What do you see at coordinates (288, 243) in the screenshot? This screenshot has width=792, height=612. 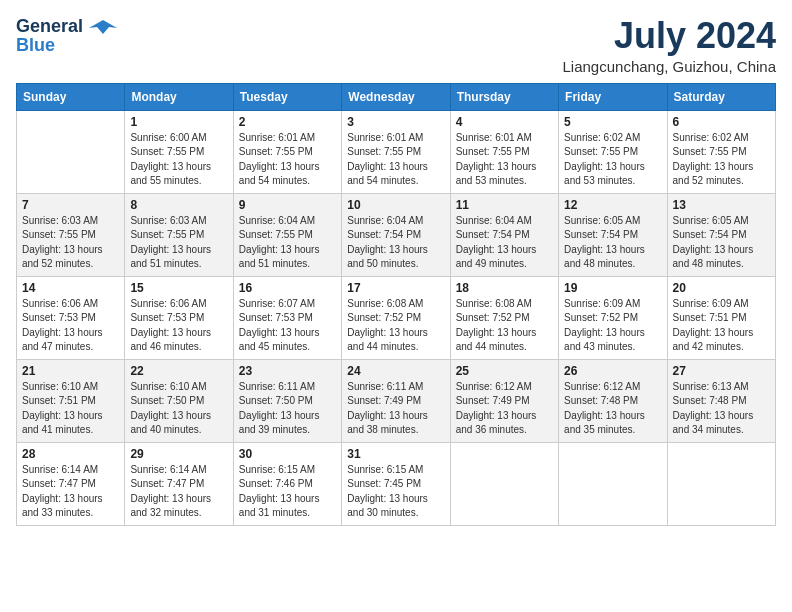 I see `day-info: Sunrise: 6:04 AMSunset: 7:55 PMDaylight:…` at bounding box center [288, 243].